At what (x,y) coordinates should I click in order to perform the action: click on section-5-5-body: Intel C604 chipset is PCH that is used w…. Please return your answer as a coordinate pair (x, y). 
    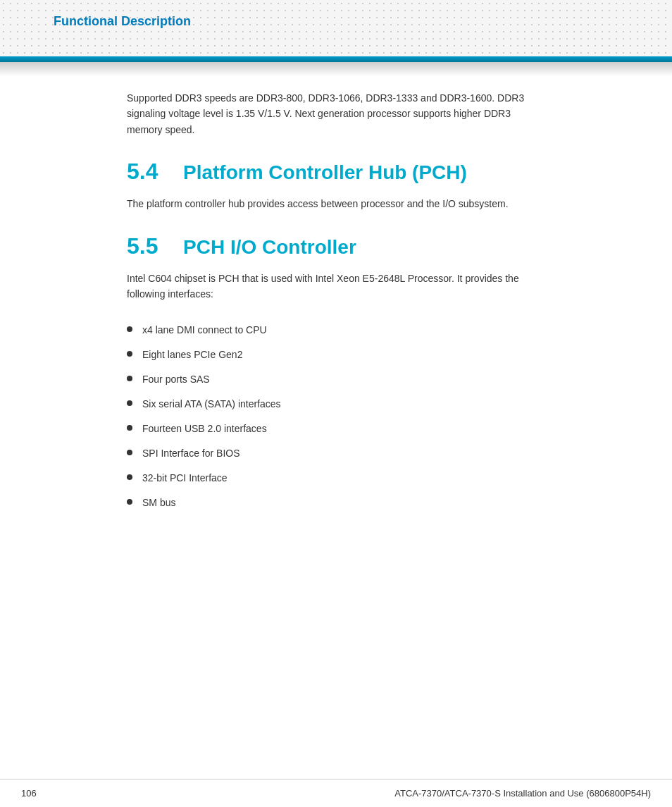
    Looking at the image, I should click on (336, 286).